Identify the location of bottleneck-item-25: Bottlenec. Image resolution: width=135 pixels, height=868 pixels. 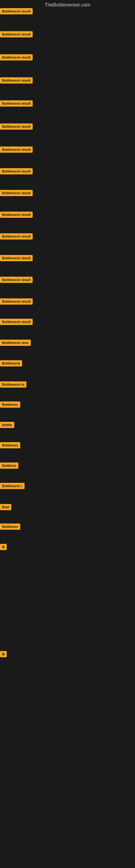
(10, 527).